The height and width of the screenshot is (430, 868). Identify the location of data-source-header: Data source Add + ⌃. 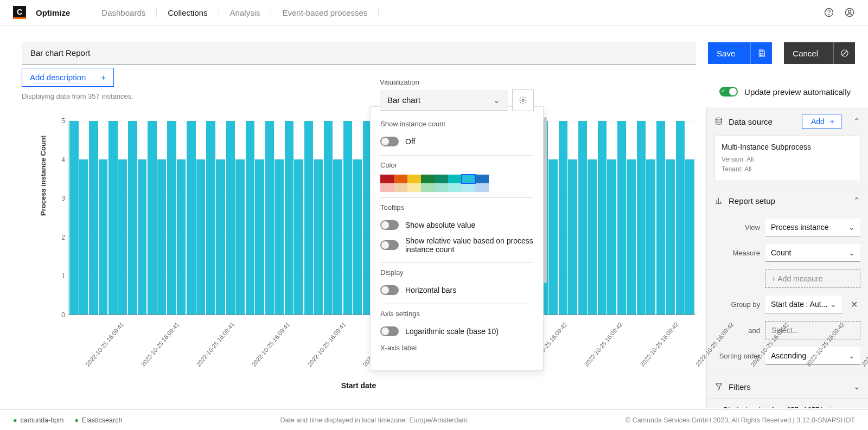
(788, 121).